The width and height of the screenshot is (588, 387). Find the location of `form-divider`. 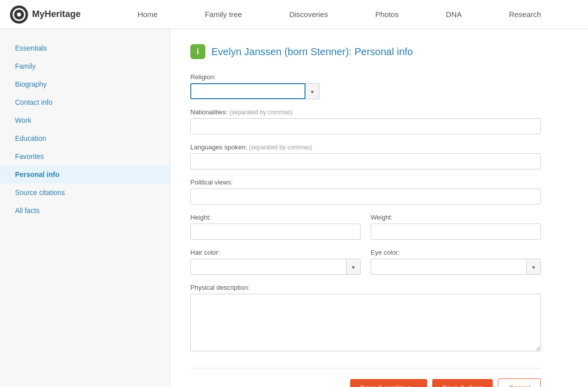

form-divider is located at coordinates (366, 368).